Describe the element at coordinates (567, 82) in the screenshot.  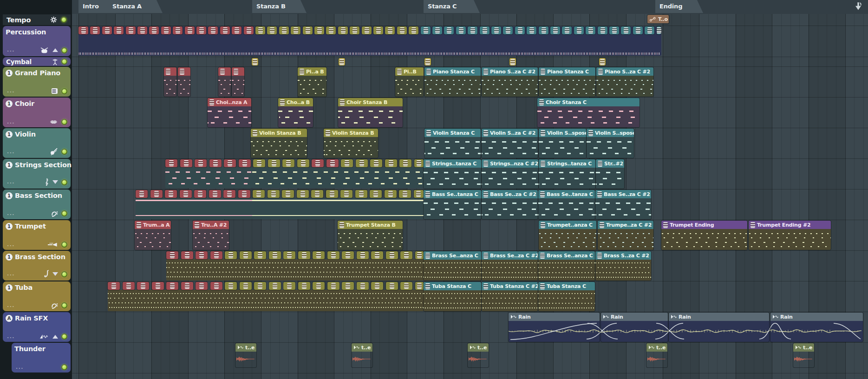
I see `clip-piano-stanza-c: Piano Stanza C` at that location.